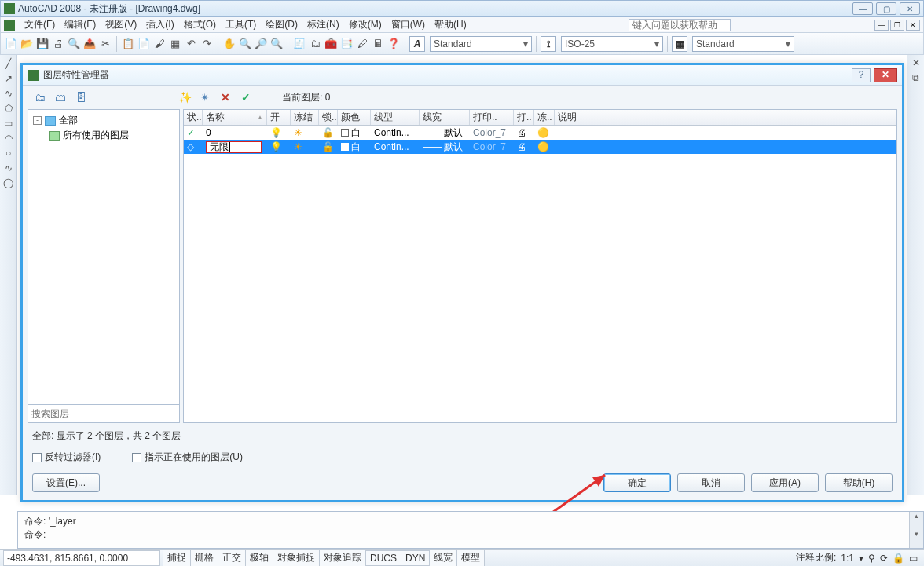  What do you see at coordinates (861, 558) in the screenshot?
I see `anno-scale-arrow: ▾` at bounding box center [861, 558].